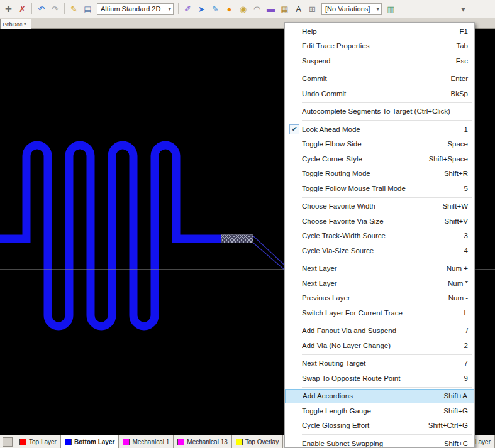 This screenshot has height=448, width=495. Describe the element at coordinates (458, 144) in the screenshot. I see `menu-item-shortcut: Space` at that location.